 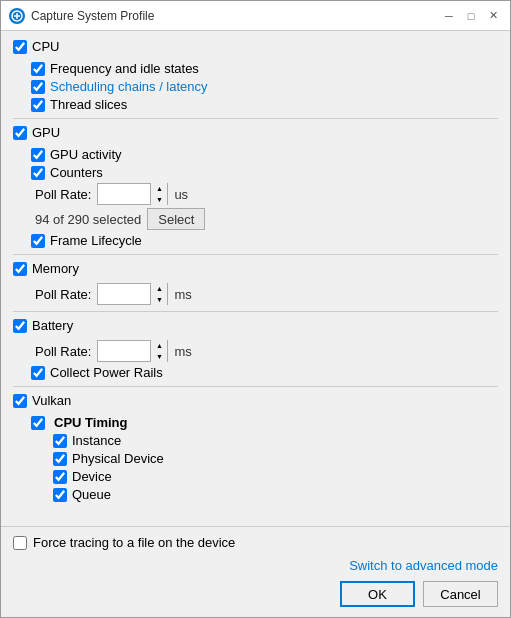 I want to click on memory-poll-spin-buttons: ▲ ▼, so click(x=158, y=294).